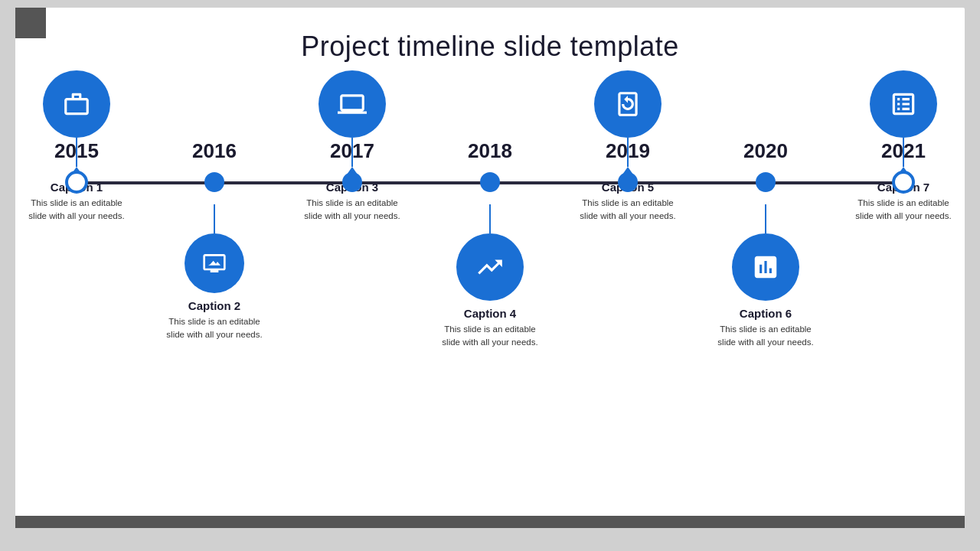  I want to click on caption-item-7: Caption 7 This slide is an editable slid…, so click(903, 147).